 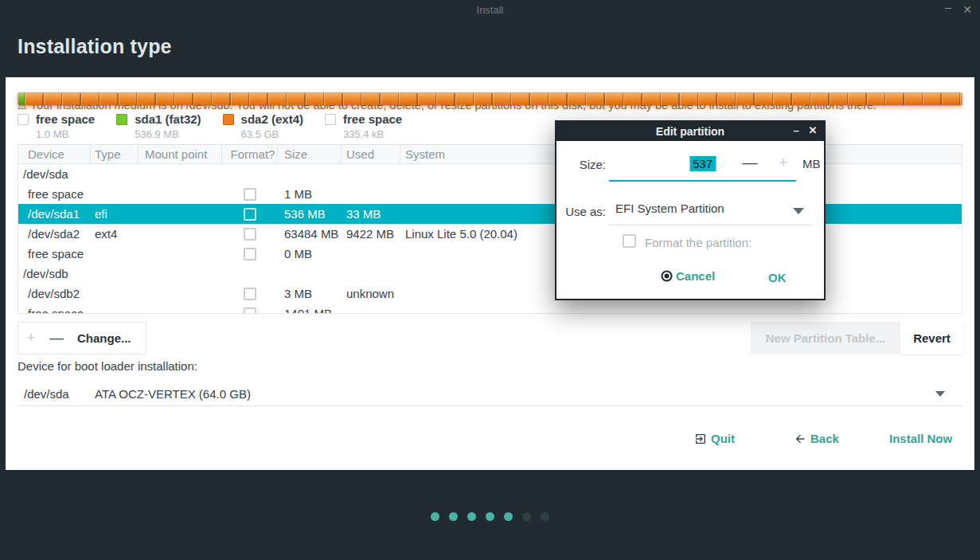 What do you see at coordinates (931, 338) in the screenshot?
I see `revert-button: Revert` at bounding box center [931, 338].